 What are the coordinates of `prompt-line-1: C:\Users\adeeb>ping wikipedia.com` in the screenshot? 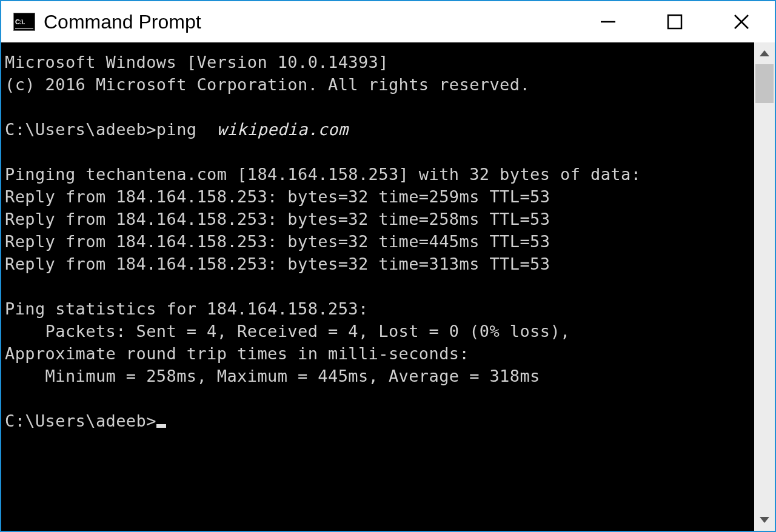 It's located at (176, 130).